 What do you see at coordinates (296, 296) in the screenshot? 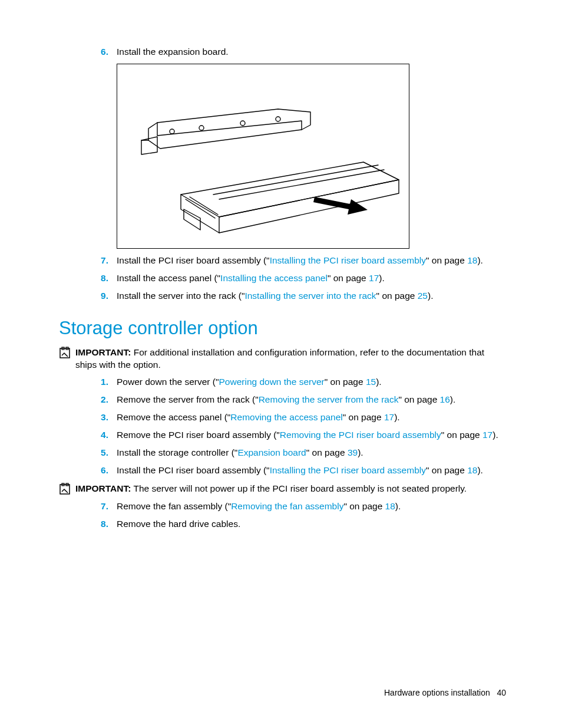
I see `list-item: 9. Install the server into the rack ("In…` at bounding box center [296, 296].